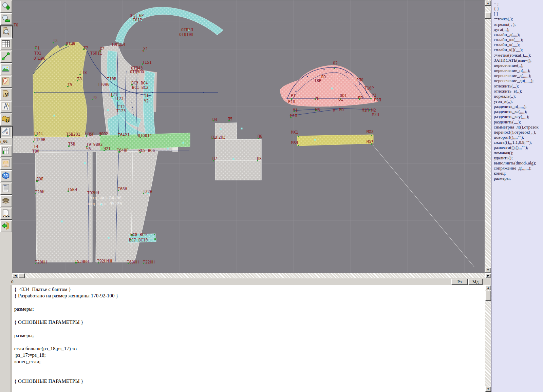 This screenshot has height=392, width=543. What do you see at coordinates (519, 45) in the screenshot?
I see `command-item: сплайн_к(,,,,);` at bounding box center [519, 45].